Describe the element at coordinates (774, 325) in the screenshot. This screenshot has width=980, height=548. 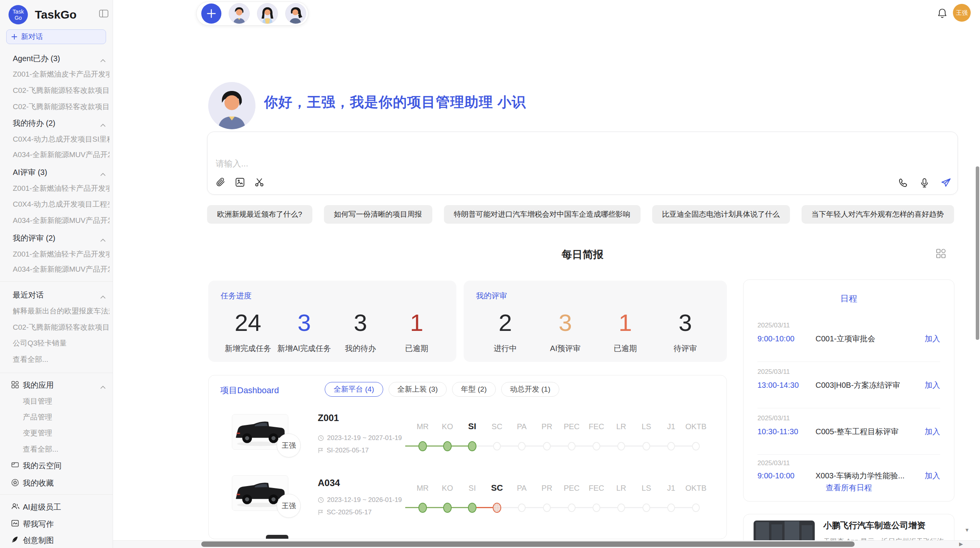
I see `event-date: 2025/03/11` at that location.